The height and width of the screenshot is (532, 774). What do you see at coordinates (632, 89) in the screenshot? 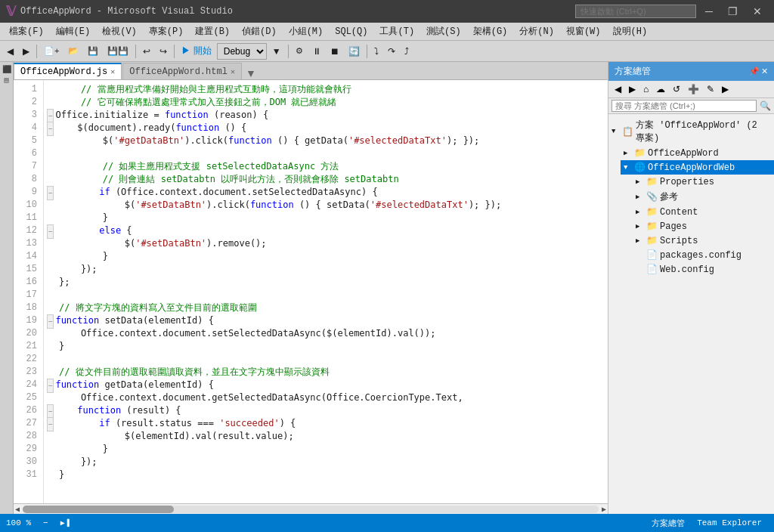
I see `sol-btn-forward: ▶` at bounding box center [632, 89].